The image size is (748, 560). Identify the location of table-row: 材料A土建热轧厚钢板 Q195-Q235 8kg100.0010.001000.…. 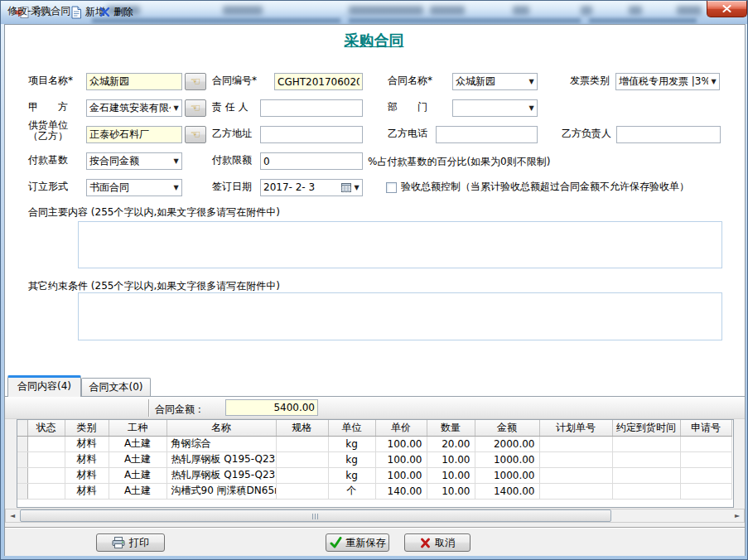
(374, 476).